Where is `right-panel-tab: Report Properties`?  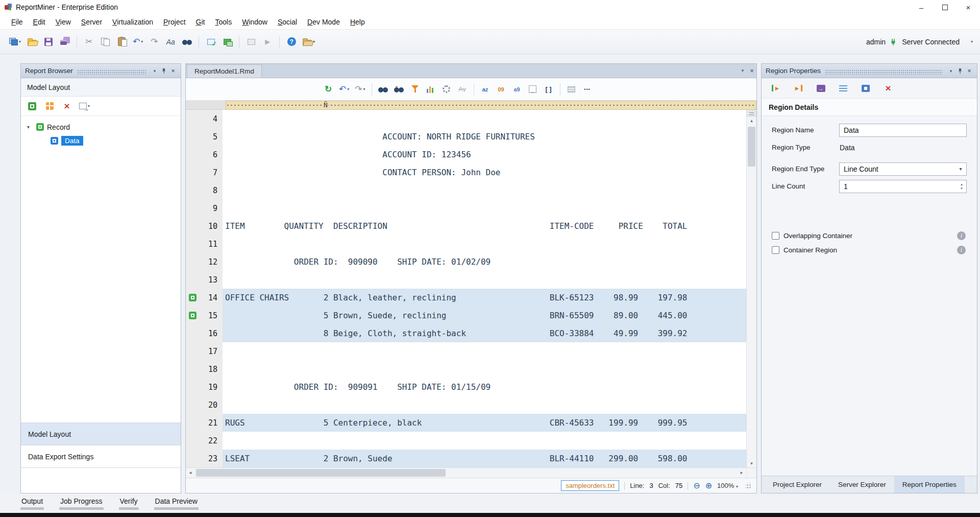
right-panel-tab: Report Properties is located at coordinates (929, 484).